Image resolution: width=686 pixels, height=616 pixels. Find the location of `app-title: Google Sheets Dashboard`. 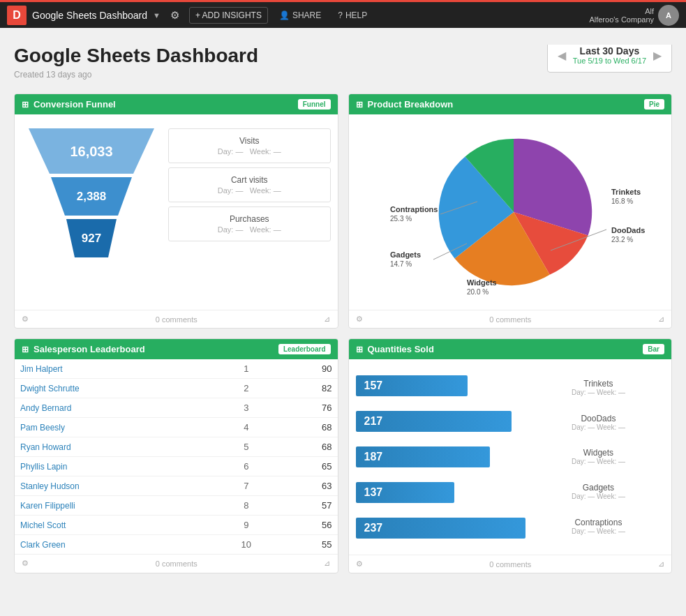

app-title: Google Sheets Dashboard is located at coordinates (89, 15).